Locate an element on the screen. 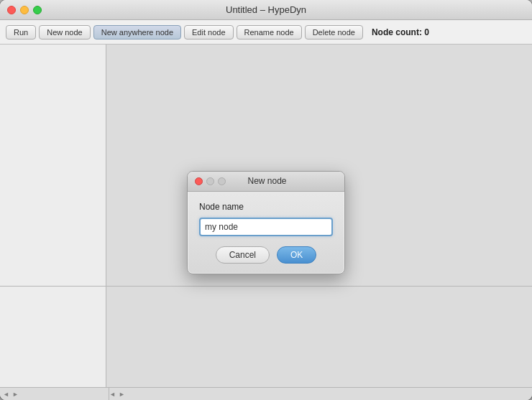 The width and height of the screenshot is (532, 400). traffic-lights is located at coordinates (24, 10).